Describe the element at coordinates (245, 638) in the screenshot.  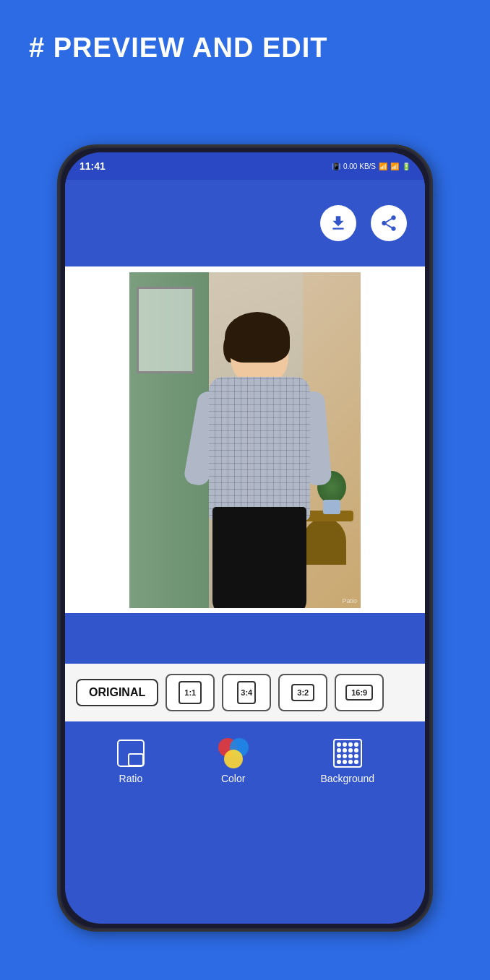
I see `bottom-blue-area` at that location.